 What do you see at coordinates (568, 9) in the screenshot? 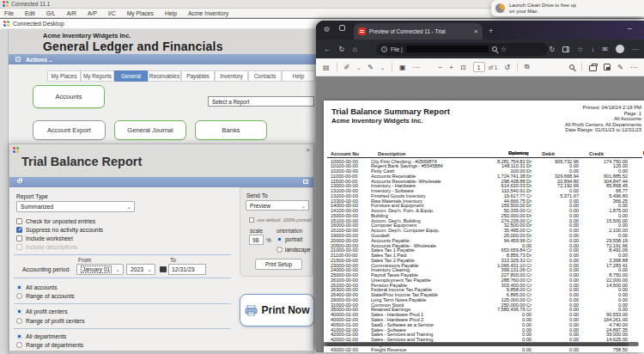
I see `system-notification: Launch Clean Drive to free up on your Ma…` at bounding box center [568, 9].